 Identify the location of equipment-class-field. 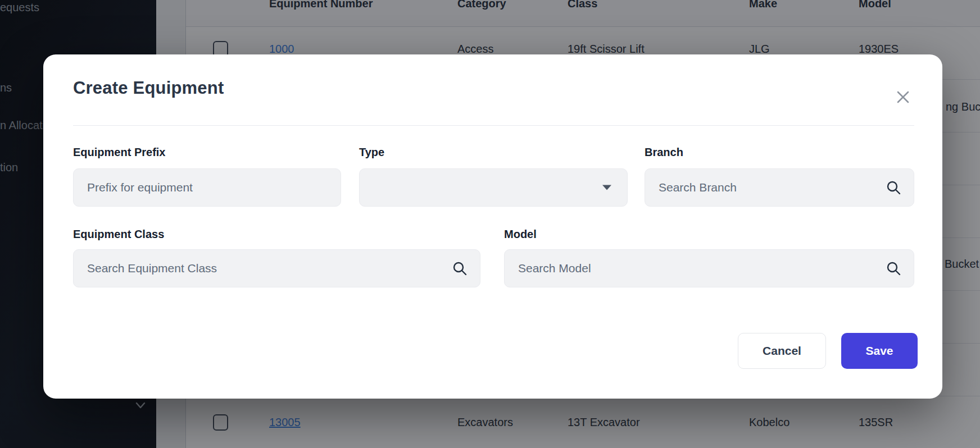
(276, 268).